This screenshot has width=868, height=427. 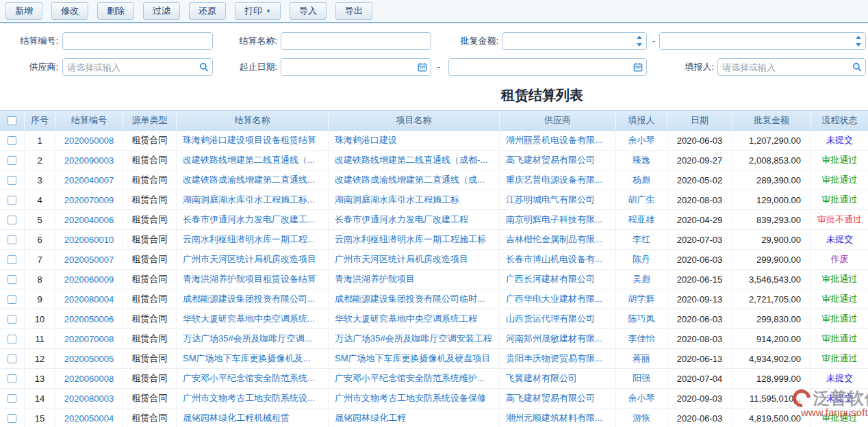 What do you see at coordinates (89, 240) in the screenshot?
I see `cell-text-code: 2020060010` at bounding box center [89, 240].